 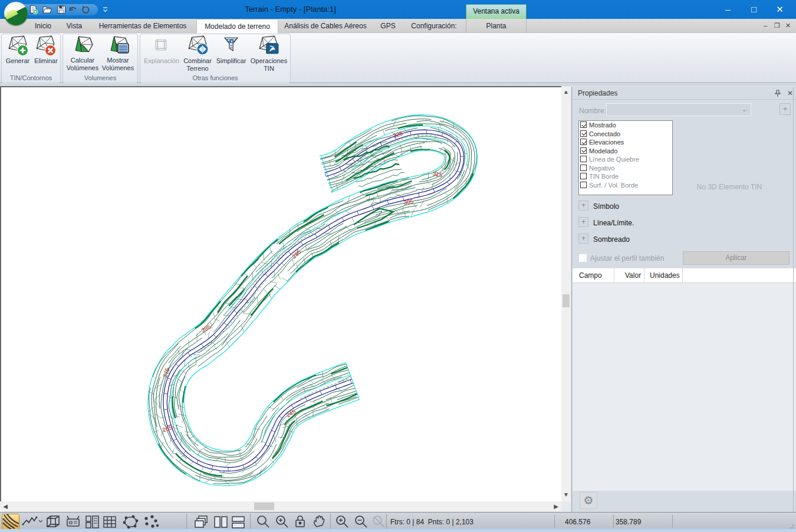 I want to click on svg-text: 275, so click(x=166, y=373).